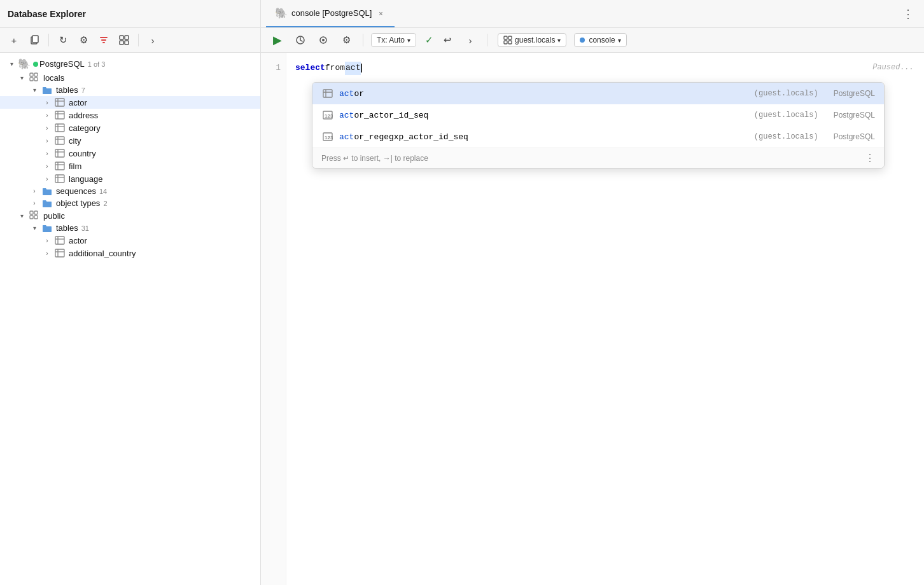  I want to click on console-tab: 🐘 console [PostgreSQL] ×, so click(330, 14).